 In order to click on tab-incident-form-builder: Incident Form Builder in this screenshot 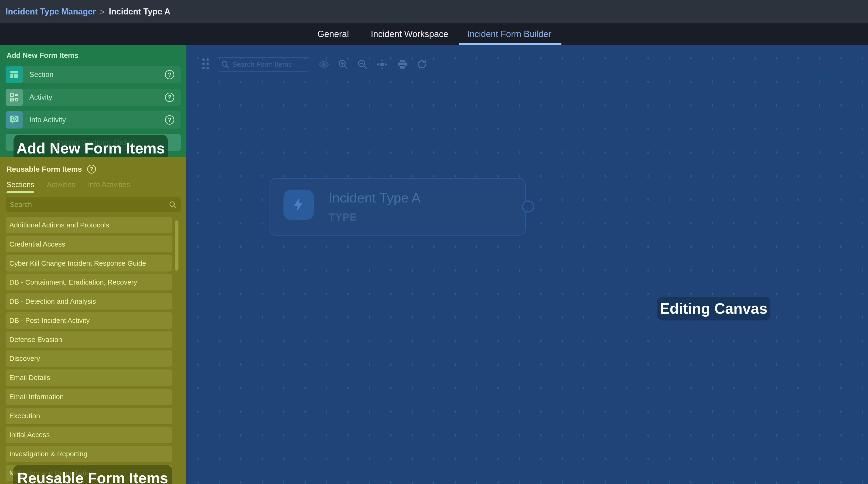, I will do `click(509, 34)`.